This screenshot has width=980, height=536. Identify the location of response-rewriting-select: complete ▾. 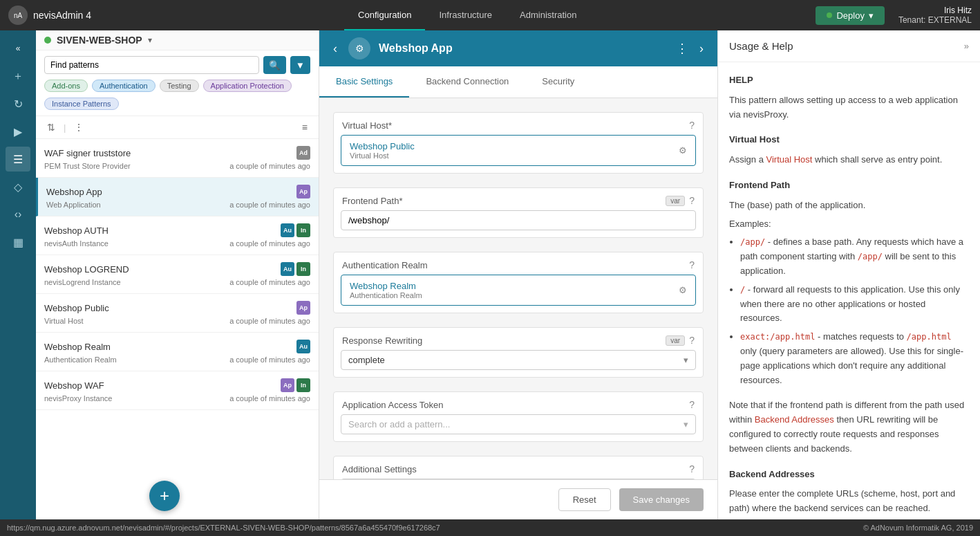
(518, 360).